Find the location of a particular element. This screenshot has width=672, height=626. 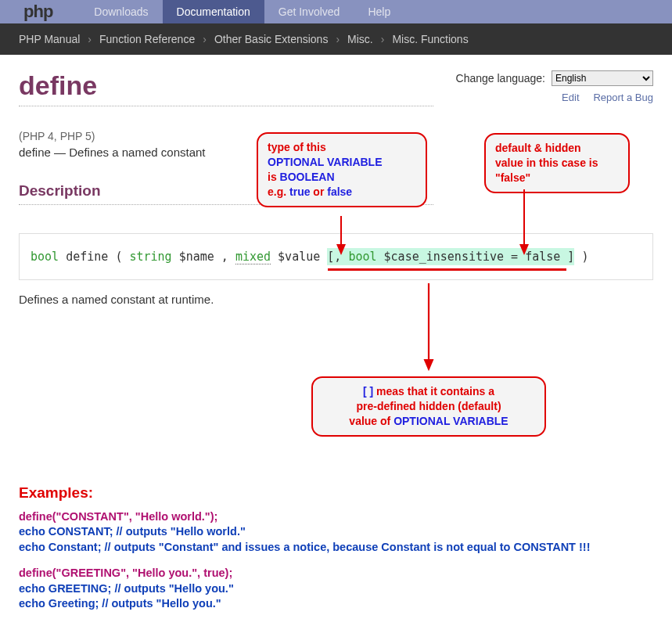

sig-p3-name: $case_insensitive is located at coordinates (444, 257).